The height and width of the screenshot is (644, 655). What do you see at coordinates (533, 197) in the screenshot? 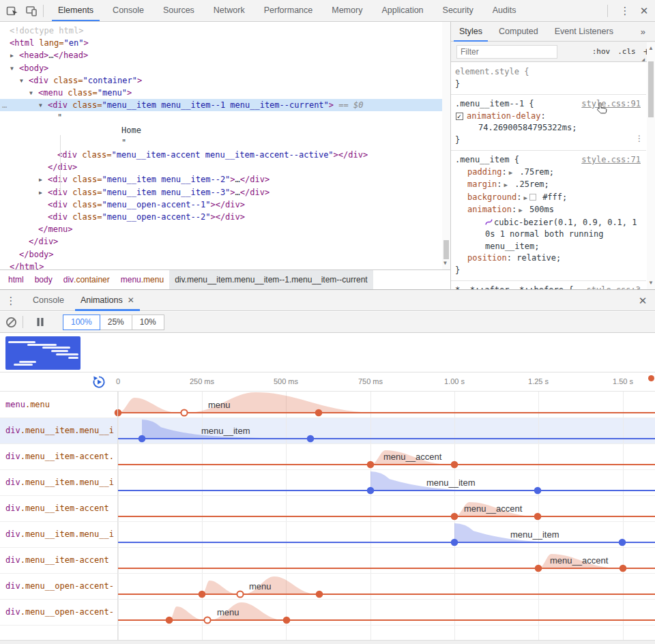
I see `color-swatch` at bounding box center [533, 197].